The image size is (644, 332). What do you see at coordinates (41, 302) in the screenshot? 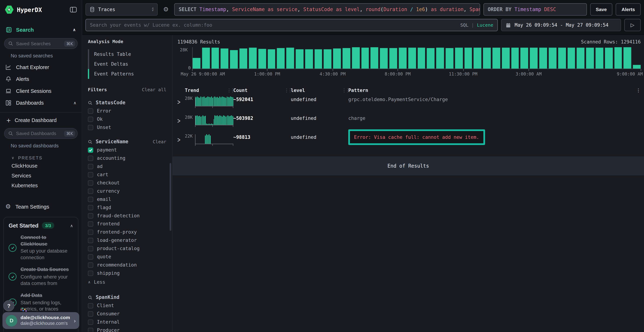
I see `get-started-step: Add Data Start sending logs, metrics, or…` at bounding box center [41, 302].